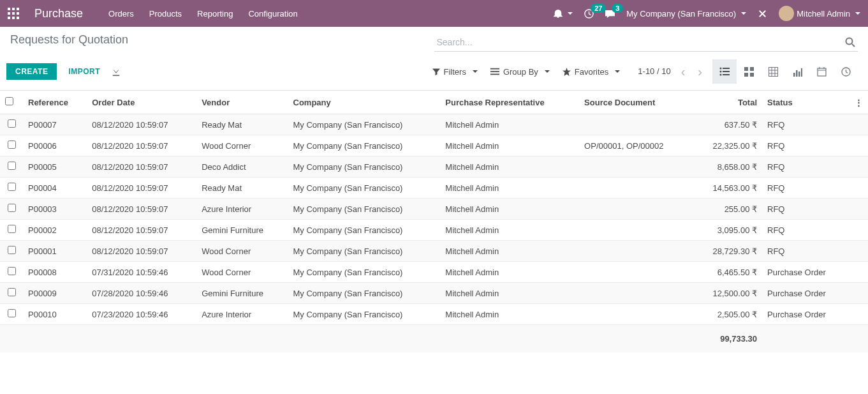 The image size is (868, 394). I want to click on select-all-checkbox, so click(9, 101).